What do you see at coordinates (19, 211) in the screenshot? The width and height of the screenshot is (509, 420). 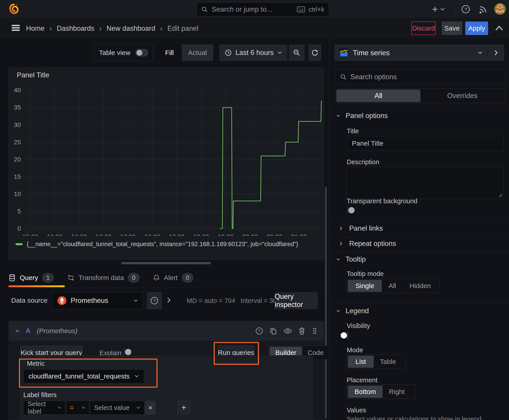 I see `svg-text: 5` at bounding box center [19, 211].